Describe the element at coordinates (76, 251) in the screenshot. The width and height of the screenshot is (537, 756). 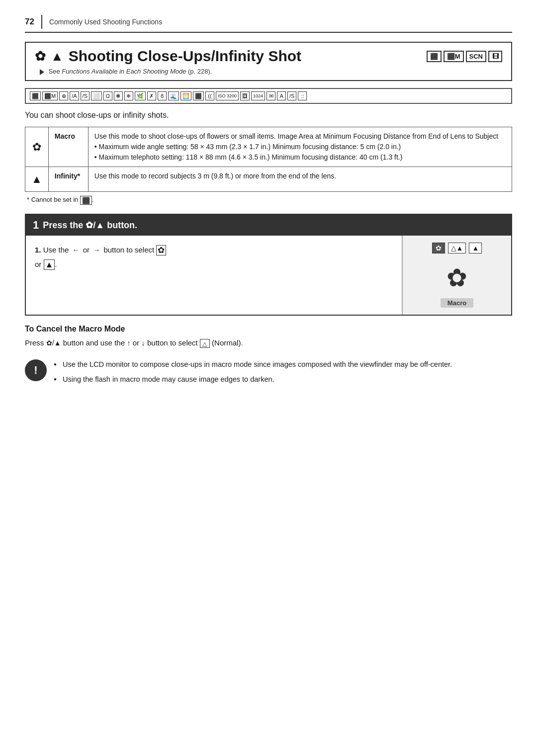
I see `left-arrow-icon: ←` at that location.